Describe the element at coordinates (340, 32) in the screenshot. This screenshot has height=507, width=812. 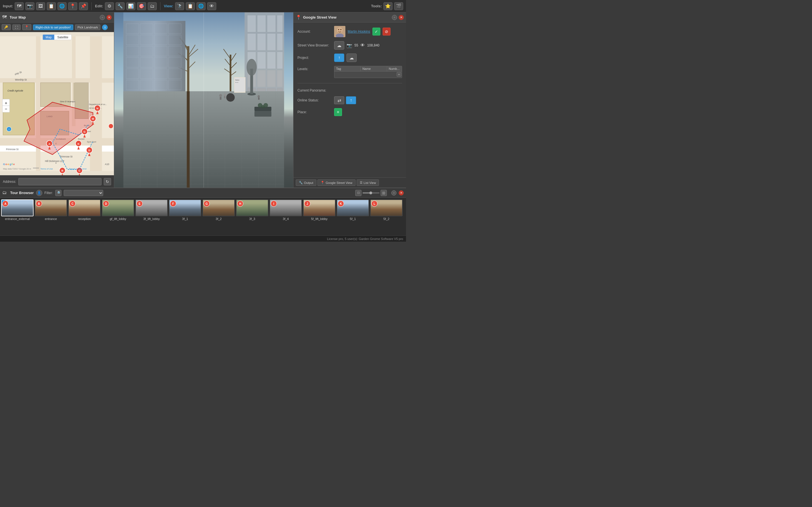
I see `user-avatar` at that location.